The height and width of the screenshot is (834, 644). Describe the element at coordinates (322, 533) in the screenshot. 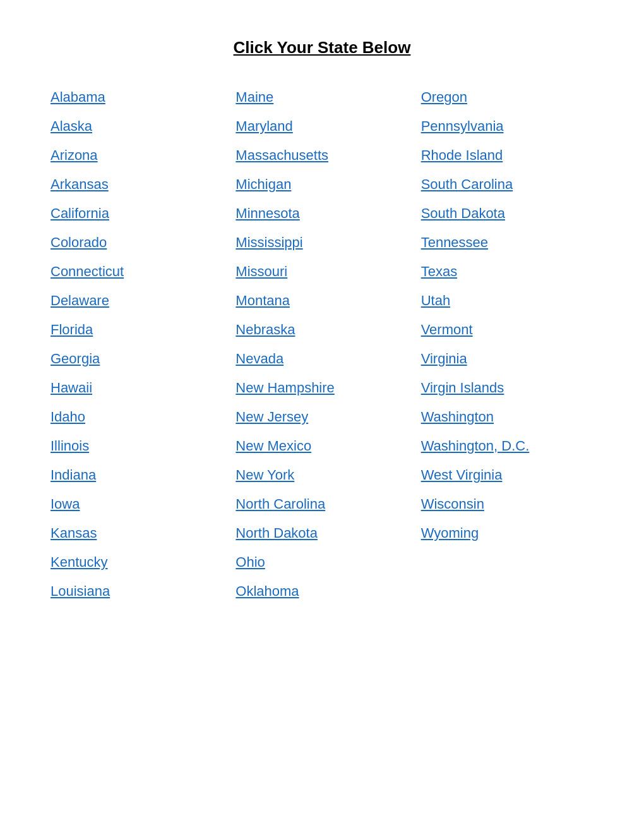

I see `state-link-north-dakota: North Dakota` at that location.